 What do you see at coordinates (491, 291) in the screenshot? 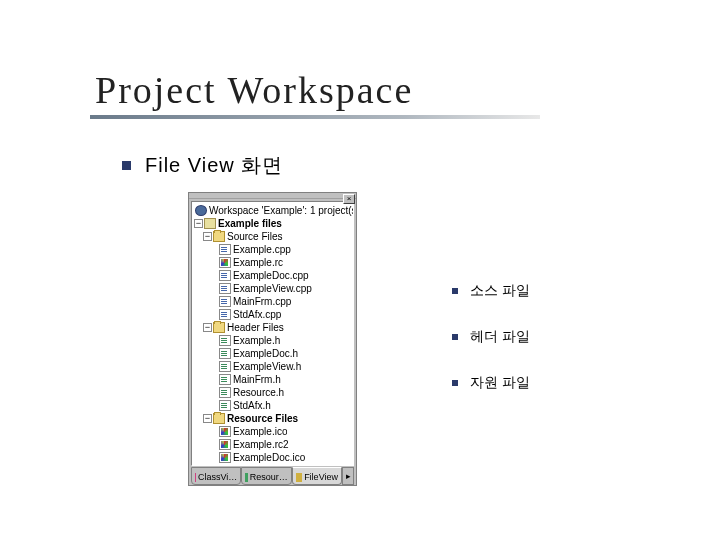
I see `legend-item-source: 소스 파일` at bounding box center [491, 291].